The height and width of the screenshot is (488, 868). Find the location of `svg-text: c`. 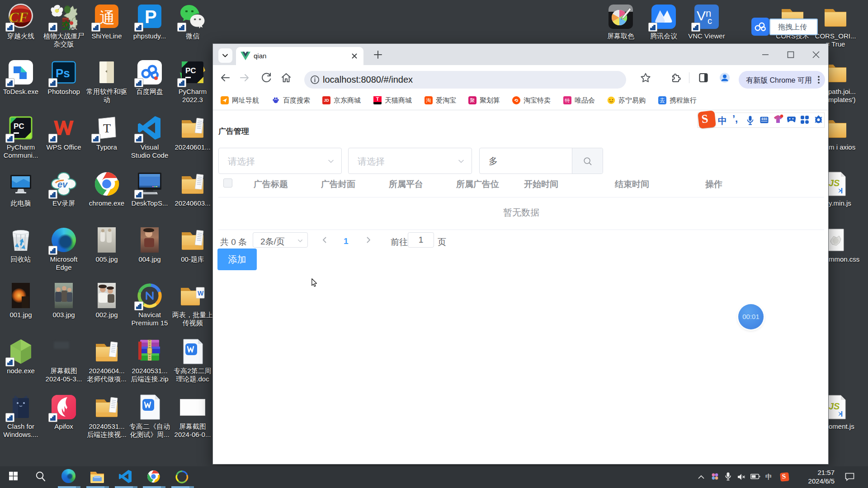

svg-text: c is located at coordinates (710, 21).